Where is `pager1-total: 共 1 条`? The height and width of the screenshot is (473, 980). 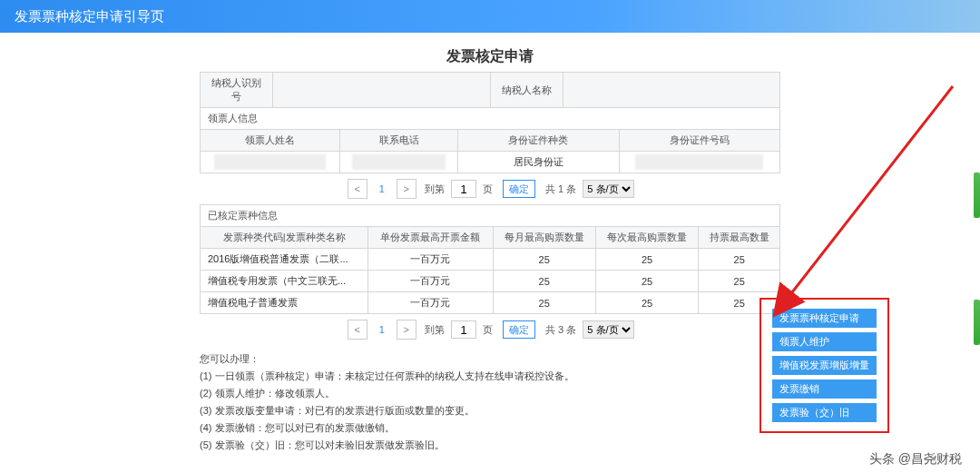 pager1-total: 共 1 条 is located at coordinates (561, 189).